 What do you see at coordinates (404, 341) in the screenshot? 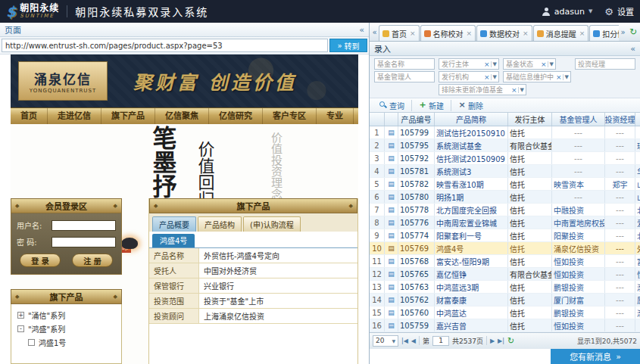
I see `first-page-button: |◀` at bounding box center [404, 341].